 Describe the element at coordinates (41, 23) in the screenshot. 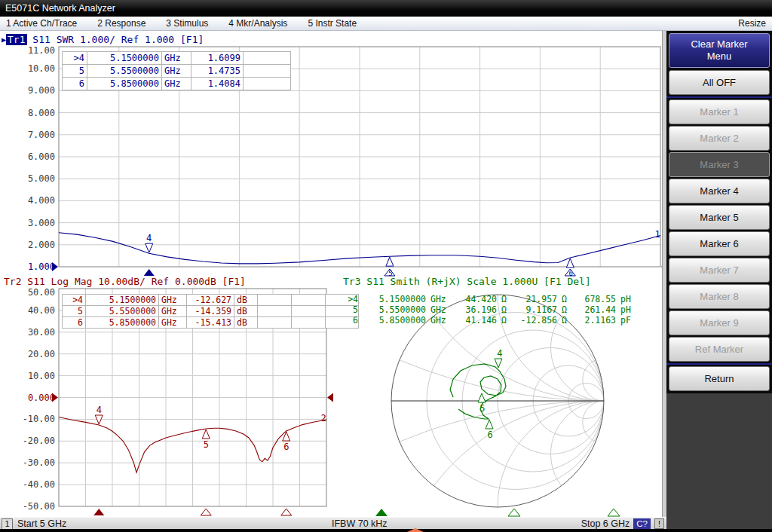

I see `menu-item-1: 1 Active Ch/Trace` at that location.